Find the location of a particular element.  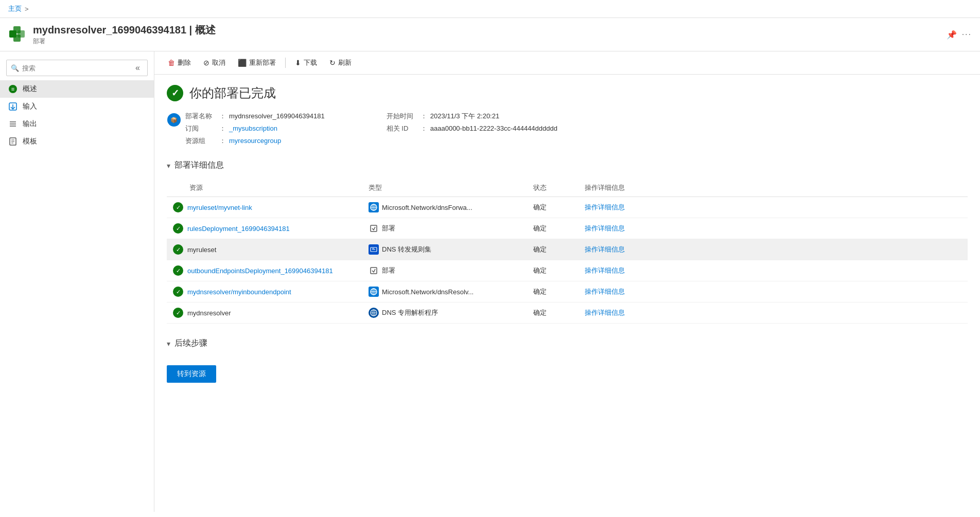

search-input is located at coordinates (77, 68).